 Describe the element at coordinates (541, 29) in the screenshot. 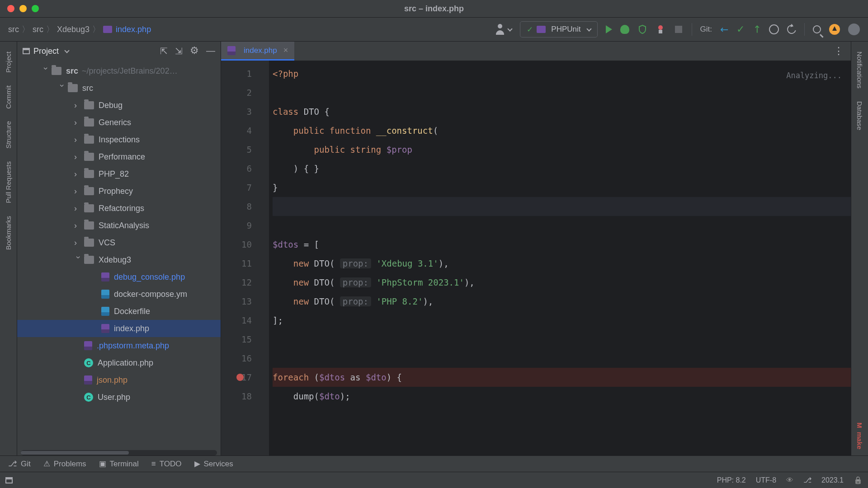

I see `phpunit-icon` at that location.